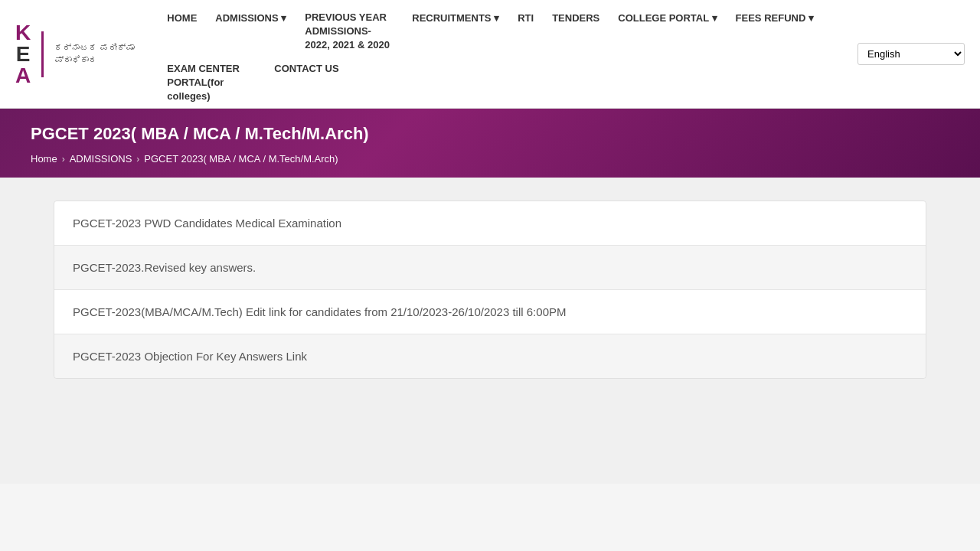  What do you see at coordinates (456, 18) in the screenshot?
I see `nav-item-recruitments: RECRUITMENTS ▾` at bounding box center [456, 18].